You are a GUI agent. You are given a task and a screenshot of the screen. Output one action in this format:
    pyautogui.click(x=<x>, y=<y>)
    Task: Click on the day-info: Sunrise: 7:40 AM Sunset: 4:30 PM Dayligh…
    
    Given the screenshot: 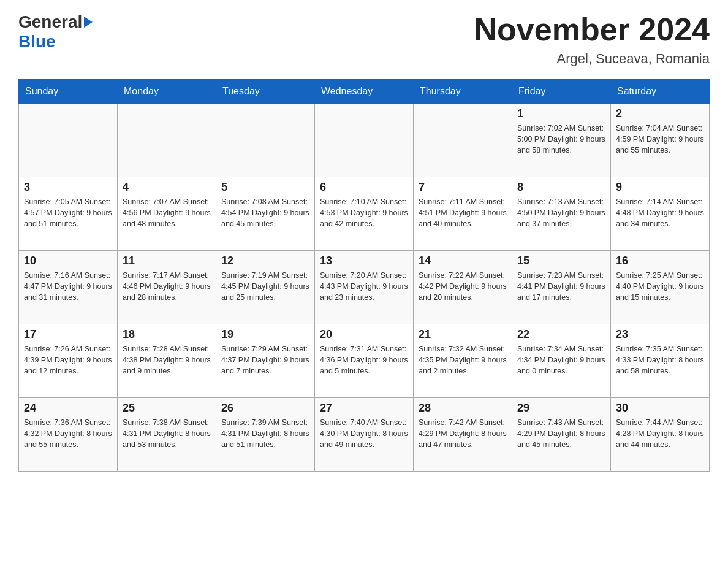 What is the action you would take?
    pyautogui.click(x=364, y=434)
    